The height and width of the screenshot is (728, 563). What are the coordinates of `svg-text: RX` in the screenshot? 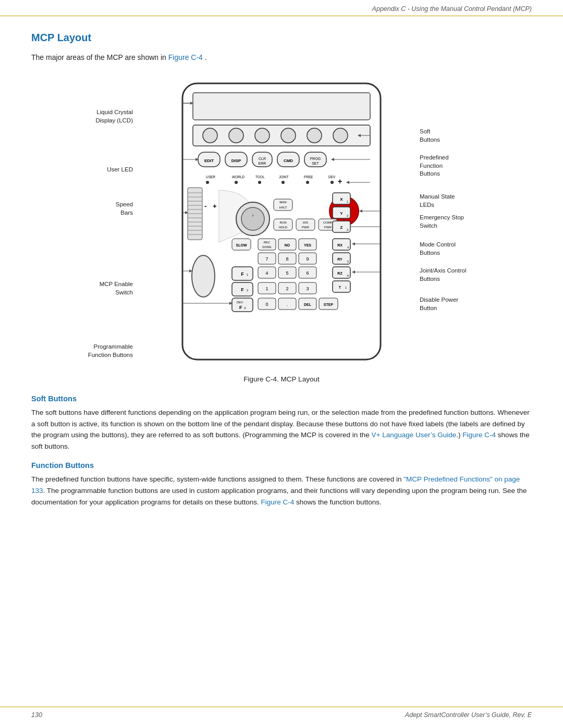 It's located at (340, 245).